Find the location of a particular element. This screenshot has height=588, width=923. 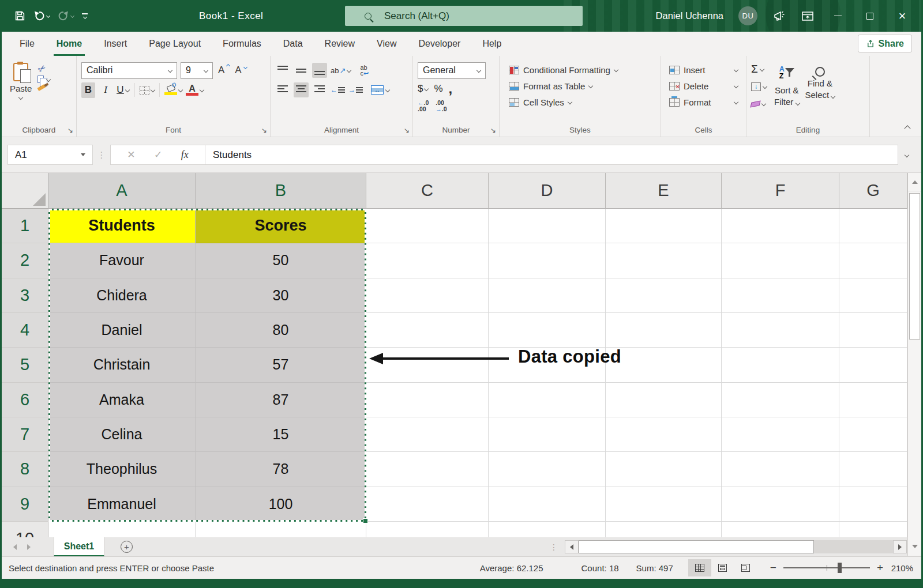

font-dialog-launcher: ↘ is located at coordinates (264, 130).